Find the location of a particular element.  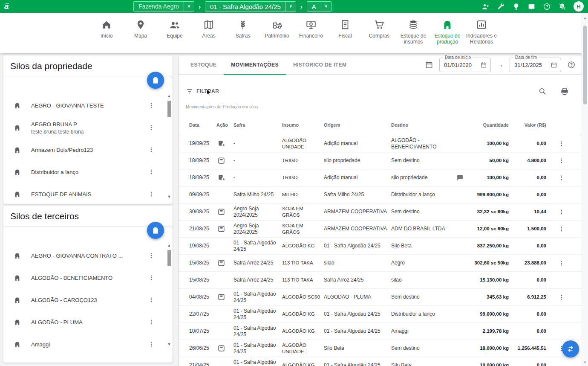

table-row: 21/04/2501 - Safra Algodão 24/25ALGODÃO … is located at coordinates (380, 362).